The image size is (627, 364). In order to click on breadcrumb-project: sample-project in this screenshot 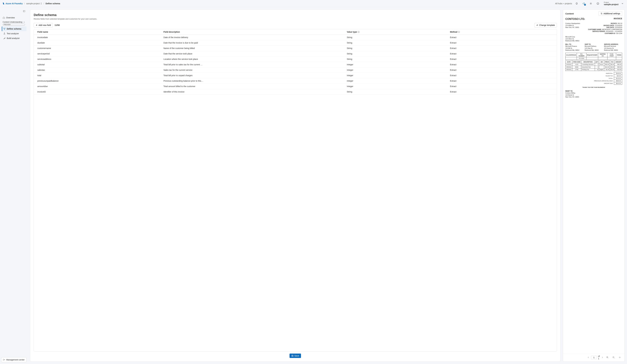, I will do `click(34, 3)`.